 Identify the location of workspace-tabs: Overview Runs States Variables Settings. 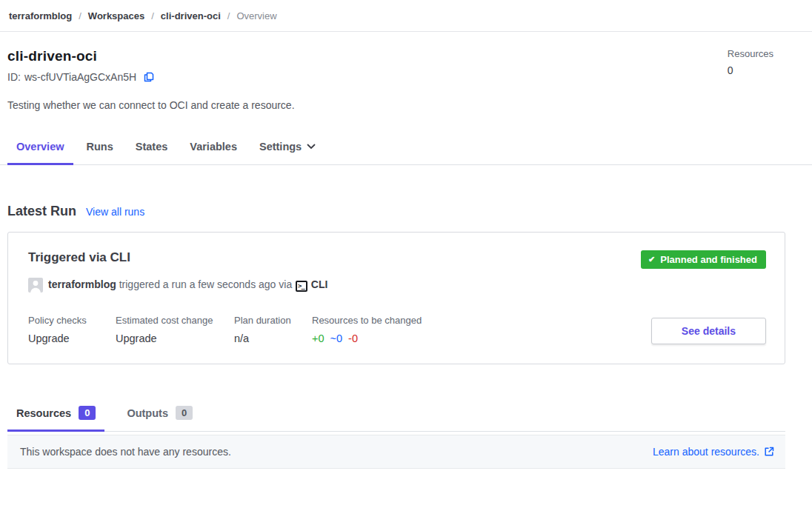
(406, 153).